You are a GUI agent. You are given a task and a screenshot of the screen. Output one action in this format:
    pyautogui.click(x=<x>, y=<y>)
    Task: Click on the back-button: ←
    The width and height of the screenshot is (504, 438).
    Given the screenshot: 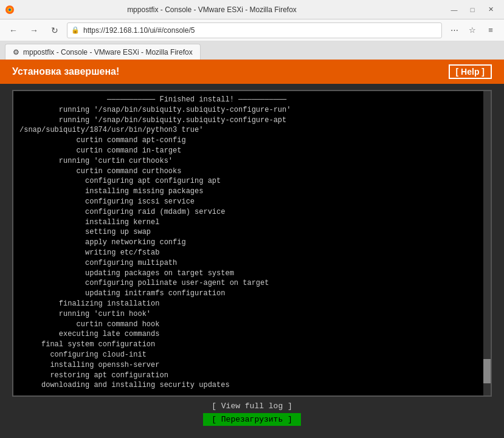 What is the action you would take?
    pyautogui.click(x=13, y=30)
    